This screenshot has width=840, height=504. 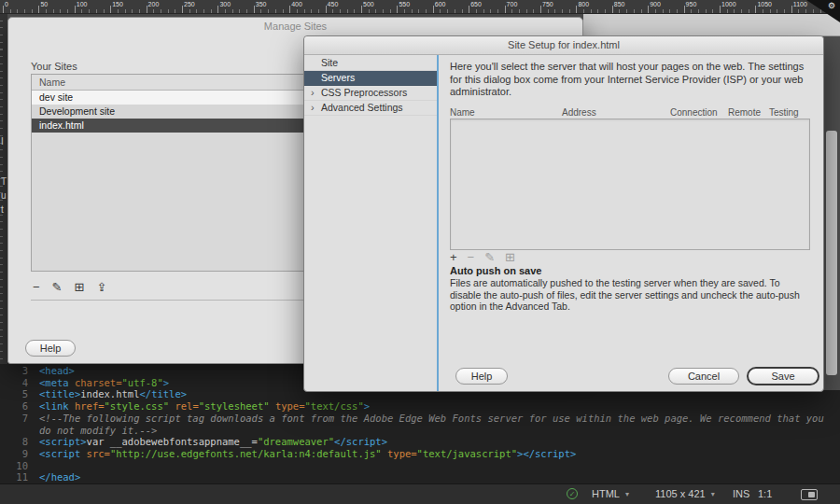 I want to click on site-setup-help-button: Help, so click(x=482, y=376).